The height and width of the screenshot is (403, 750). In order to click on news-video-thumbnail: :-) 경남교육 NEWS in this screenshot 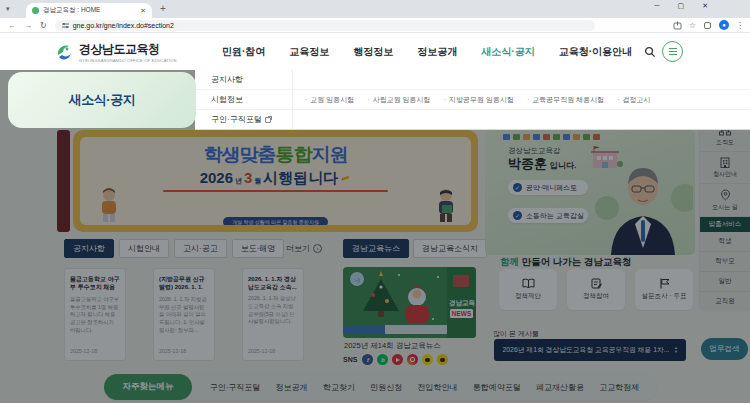, I will do `click(410, 302)`.